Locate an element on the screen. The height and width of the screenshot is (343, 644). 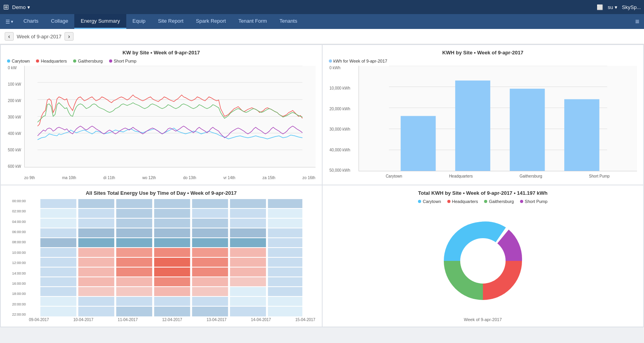
nav-tenants: Tenants is located at coordinates (289, 22).